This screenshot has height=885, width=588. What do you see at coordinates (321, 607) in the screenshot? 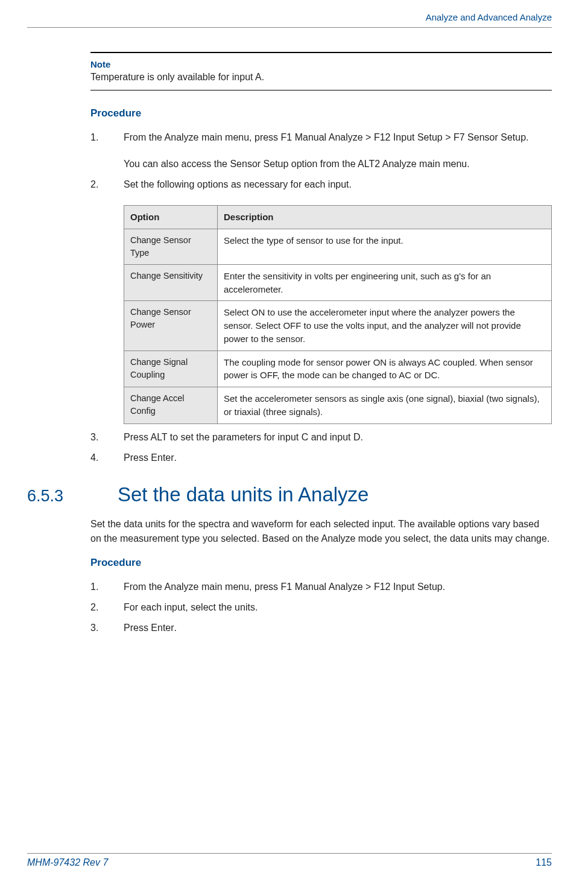
I see `procedure-2-steps: From the Analyze main menu, press F1 Man…` at bounding box center [321, 607].